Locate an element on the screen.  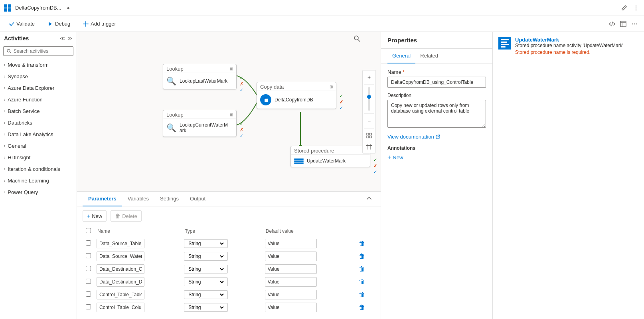
delete-param-button: 🗑 Delete is located at coordinates (126, 216).